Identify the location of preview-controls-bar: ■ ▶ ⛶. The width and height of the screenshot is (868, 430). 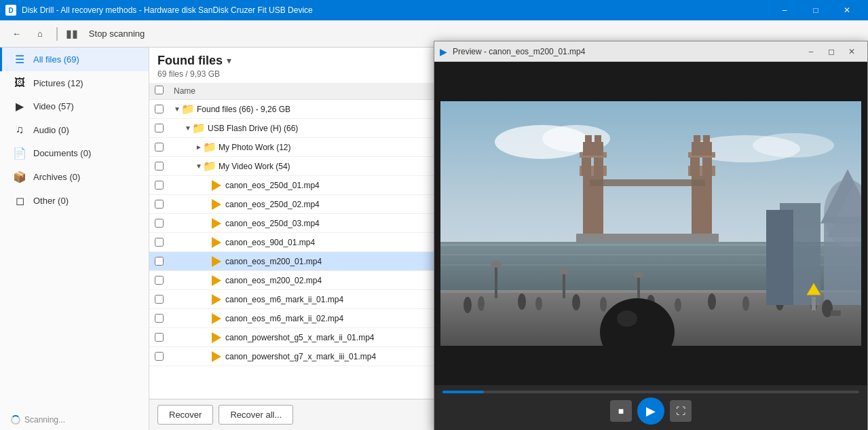
(651, 408).